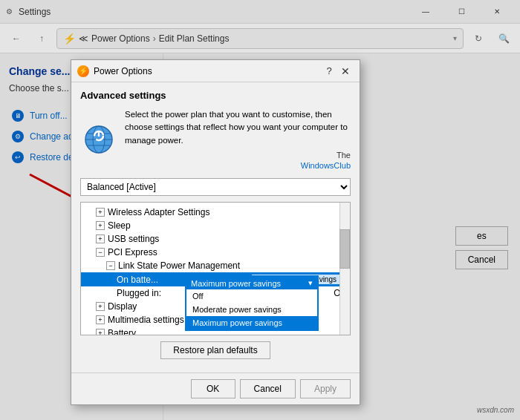 The width and height of the screenshot is (520, 420). I want to click on restore-btn-row: Restore plan defaults, so click(215, 350).